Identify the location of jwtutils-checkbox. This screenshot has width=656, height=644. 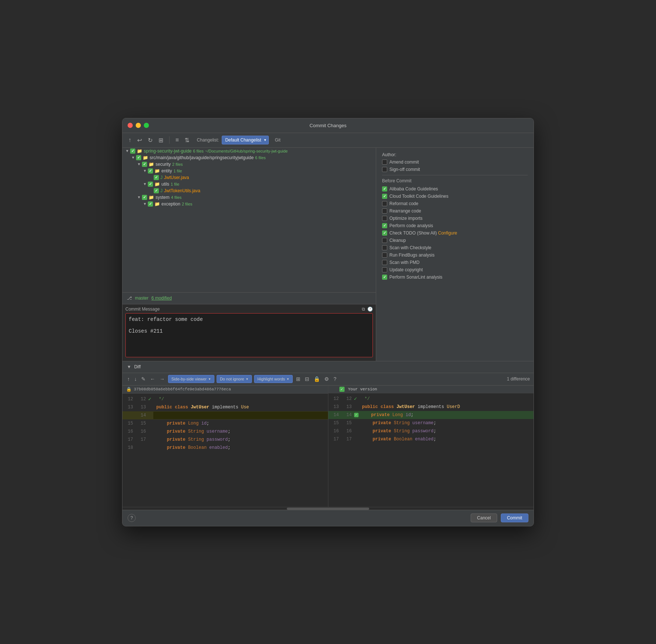
(156, 191).